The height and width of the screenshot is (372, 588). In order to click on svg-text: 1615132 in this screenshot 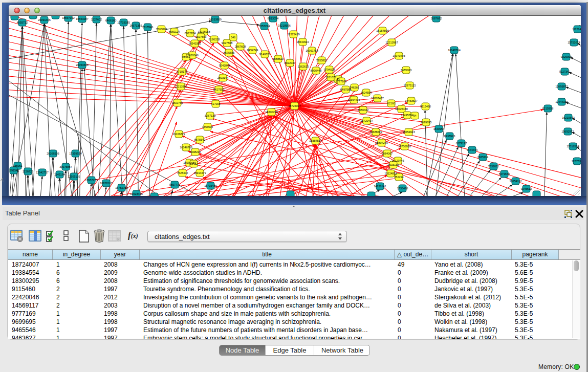, I will do `click(393, 165)`.